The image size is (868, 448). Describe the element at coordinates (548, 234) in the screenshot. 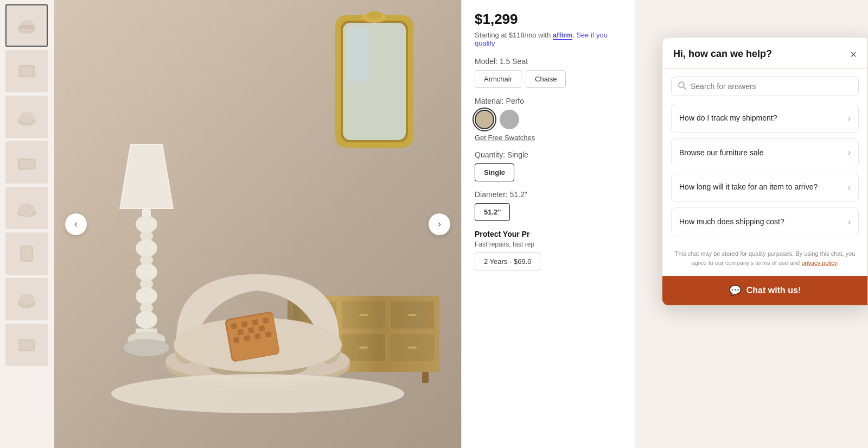

I see `protect-title: Protect Your Pr` at that location.